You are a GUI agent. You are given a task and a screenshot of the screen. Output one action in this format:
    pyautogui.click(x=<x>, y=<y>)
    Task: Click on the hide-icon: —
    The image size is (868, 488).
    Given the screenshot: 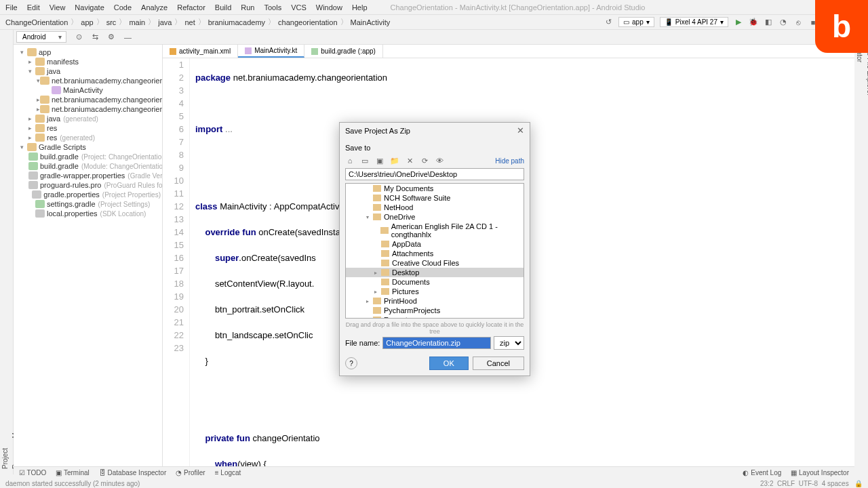 What is the action you would take?
    pyautogui.click(x=127, y=37)
    